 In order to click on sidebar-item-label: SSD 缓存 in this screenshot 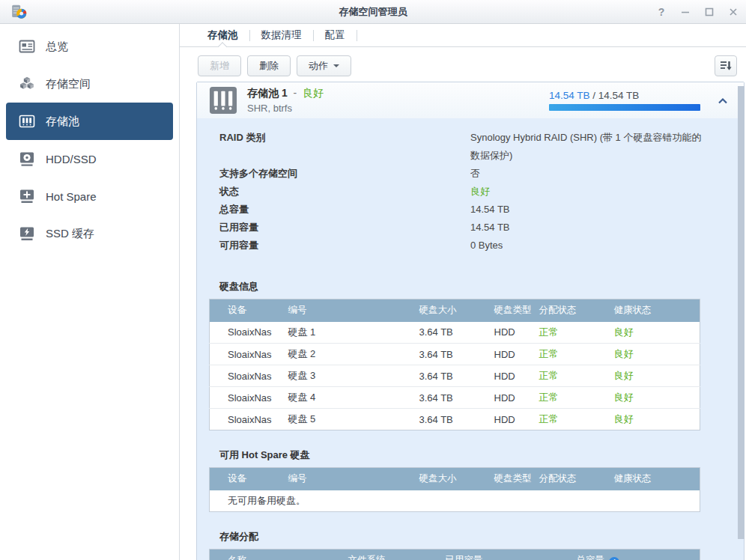, I will do `click(70, 234)`.